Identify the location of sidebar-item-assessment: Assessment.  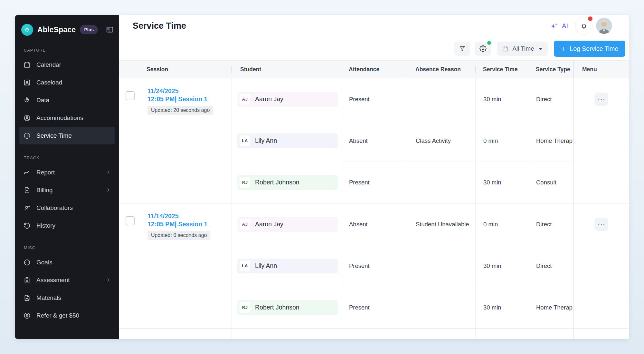
(67, 280).